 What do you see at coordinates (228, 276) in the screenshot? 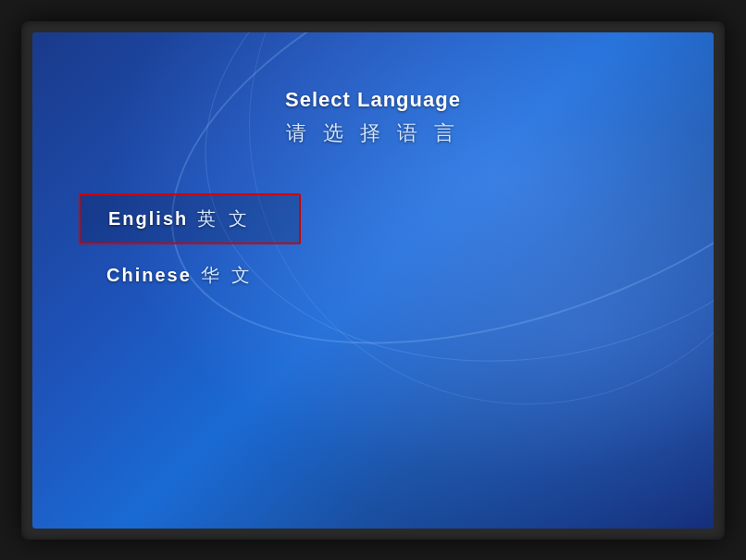
I see `chinese-chinese-label: 华 文` at bounding box center [228, 276].